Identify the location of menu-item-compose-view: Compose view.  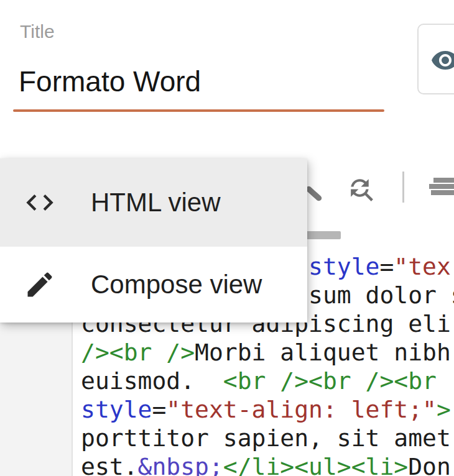
(154, 285).